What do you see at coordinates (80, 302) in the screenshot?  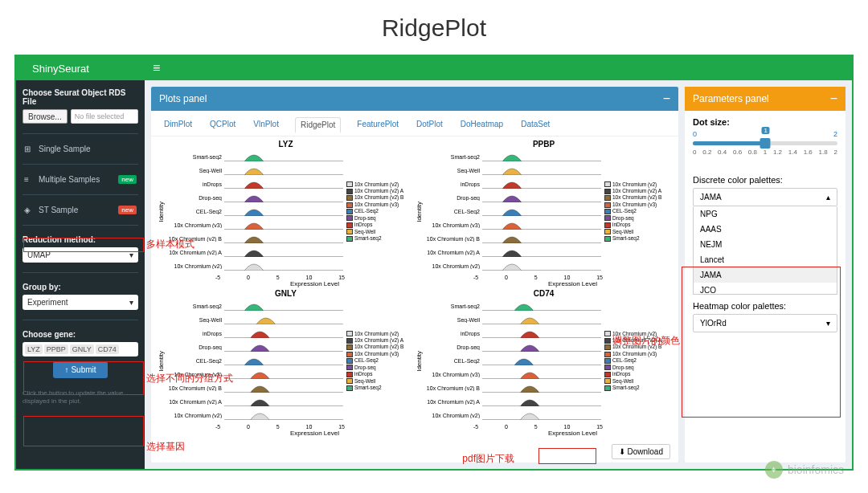 I see `group-select: Experiment▾` at bounding box center [80, 302].